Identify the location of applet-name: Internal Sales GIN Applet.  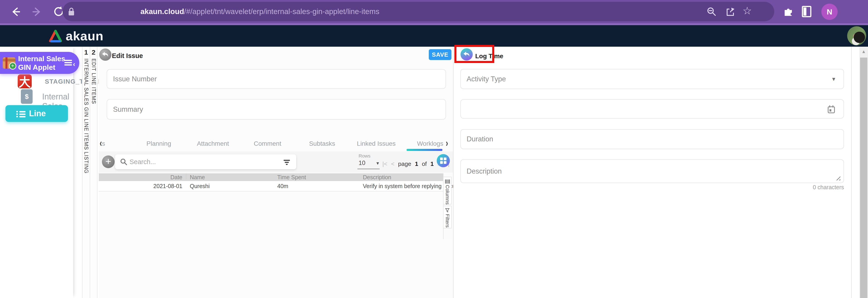
(42, 63).